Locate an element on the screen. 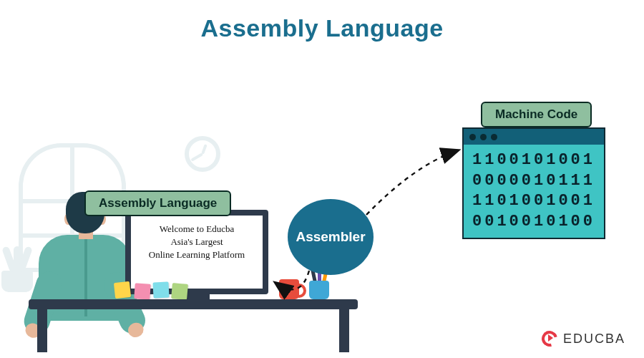 This screenshot has width=644, height=358. arrow-assembler-to-machinecode is located at coordinates (412, 183).